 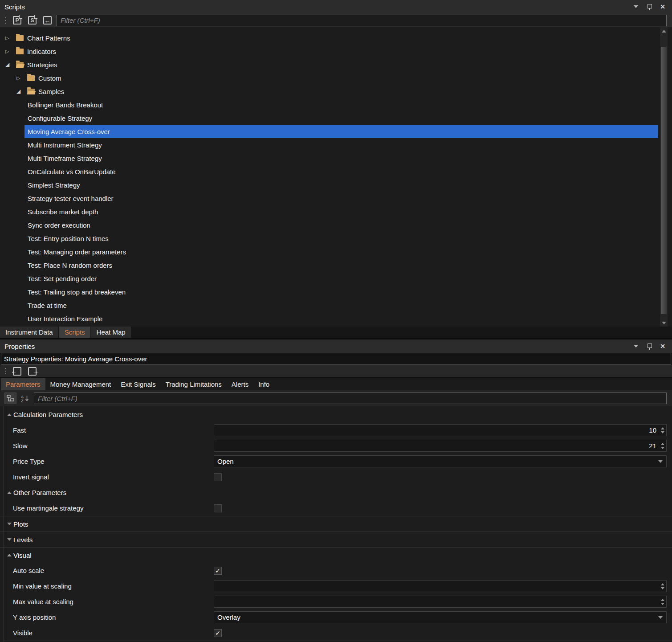 What do you see at coordinates (336, 555) in the screenshot?
I see `section-header-visual: Visual` at bounding box center [336, 555].